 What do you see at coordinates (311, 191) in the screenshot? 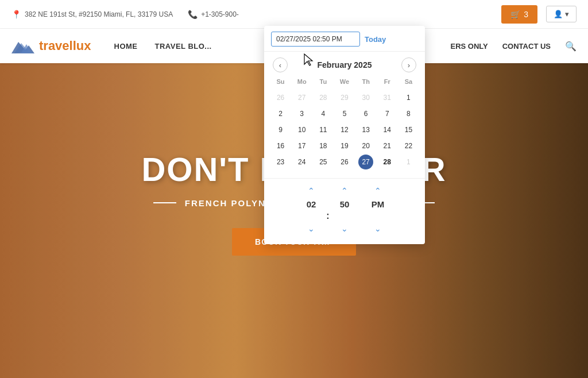
I see `hours-block: ⌃` at bounding box center [311, 191].